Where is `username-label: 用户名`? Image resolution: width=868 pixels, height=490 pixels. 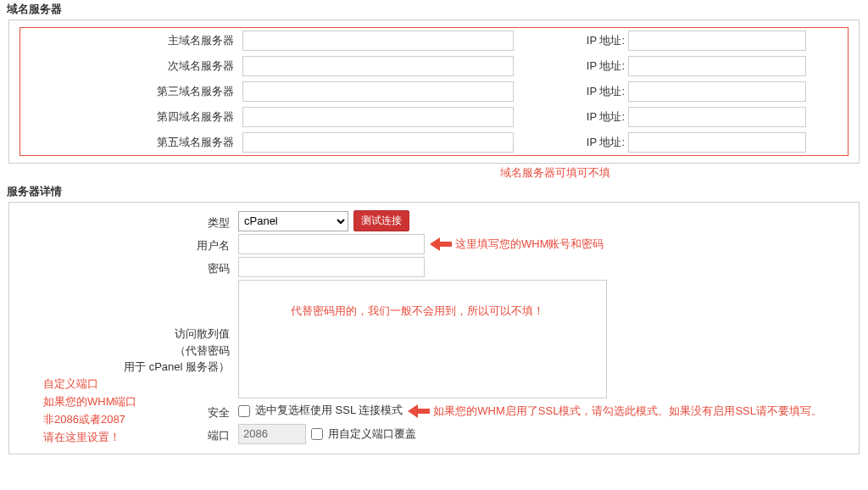 username-label: 用户名 is located at coordinates (129, 244).